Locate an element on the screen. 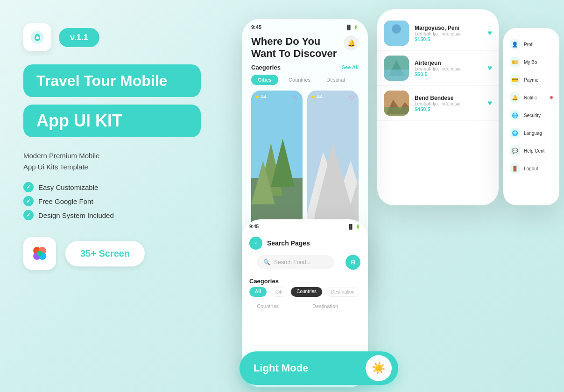 This screenshot has height=392, width=564. search-tab-countries: Countries is located at coordinates (306, 292).